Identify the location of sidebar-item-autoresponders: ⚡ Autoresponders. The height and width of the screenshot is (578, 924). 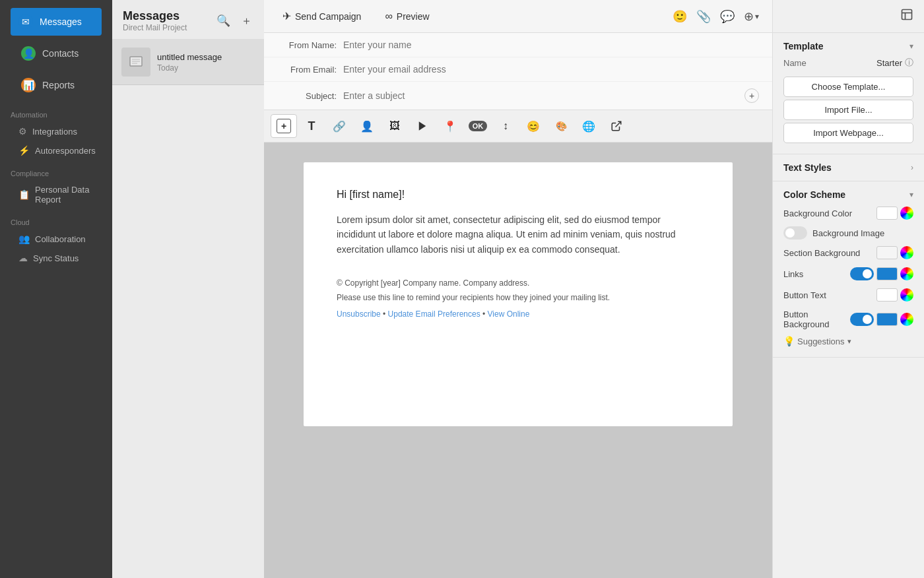
(56, 150).